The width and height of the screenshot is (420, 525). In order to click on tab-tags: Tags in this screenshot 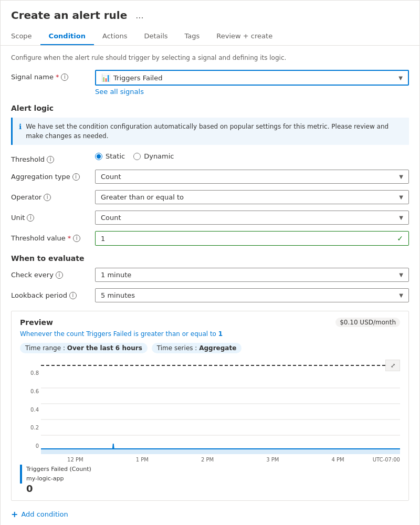, I will do `click(192, 37)`.